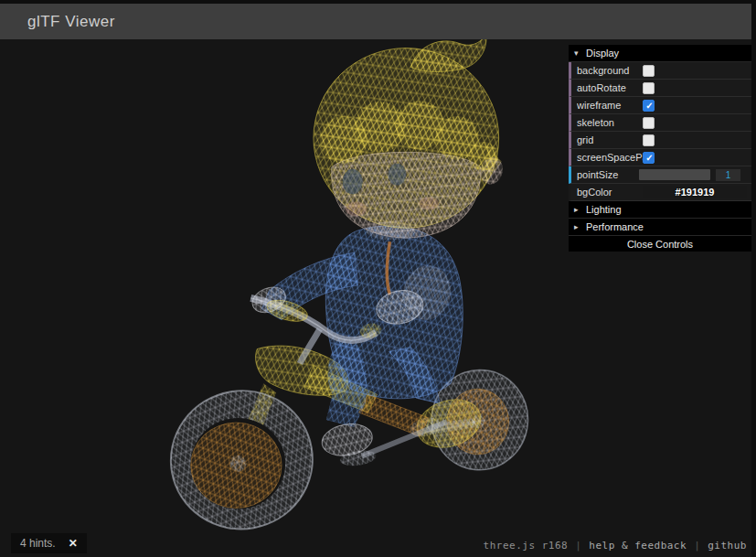 The image size is (756, 557). What do you see at coordinates (610, 105) in the screenshot?
I see `control-label: wireframe` at bounding box center [610, 105].